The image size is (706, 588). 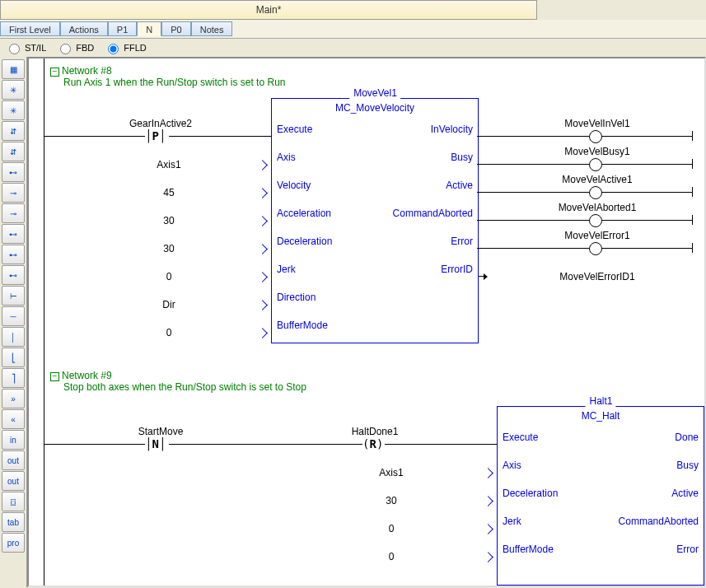 What do you see at coordinates (13, 90) in the screenshot?
I see `tool-contact-icon: ✳` at bounding box center [13, 90].